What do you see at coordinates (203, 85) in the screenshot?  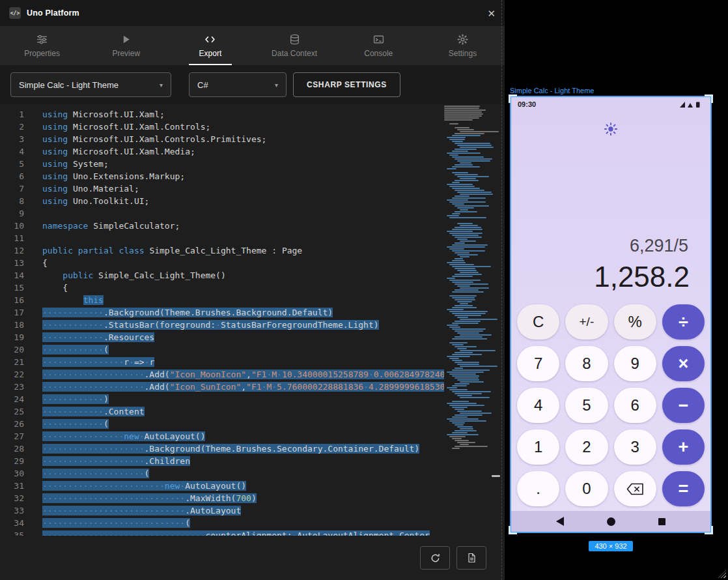 I see `language-dropdown-value: C#` at bounding box center [203, 85].